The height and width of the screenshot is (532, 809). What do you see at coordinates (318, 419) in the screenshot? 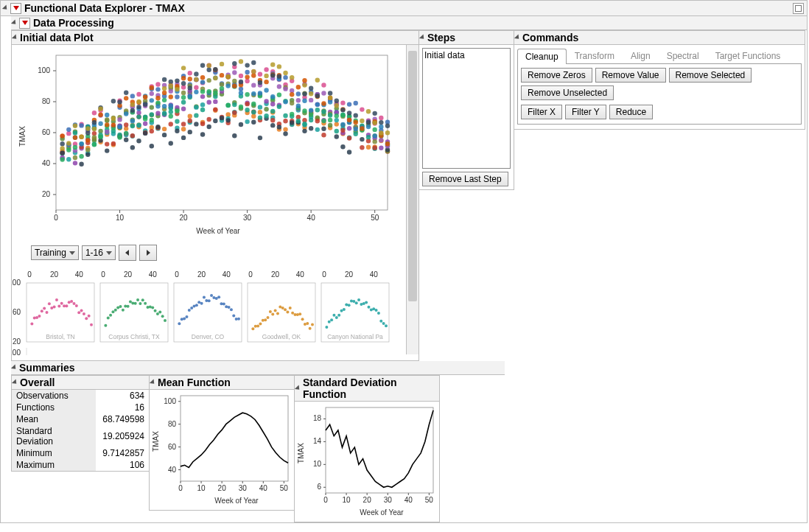
I see `svg-text: 18` at bounding box center [318, 419].